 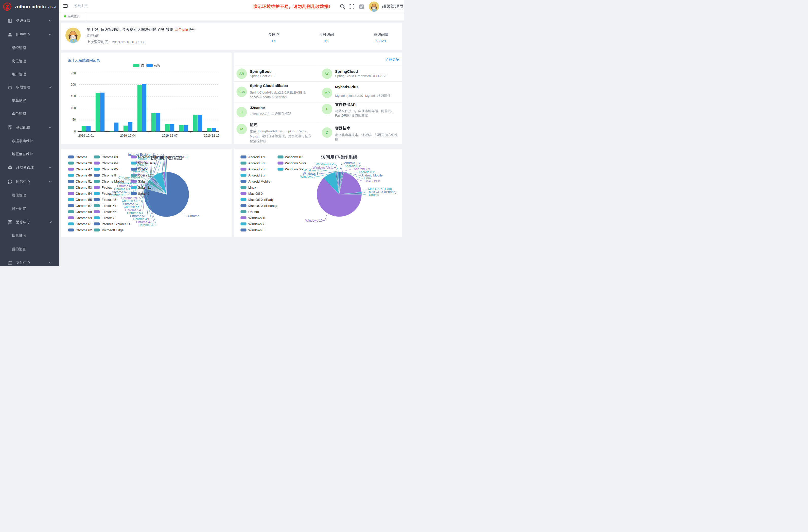 What do you see at coordinates (269, 86) in the screenshot?
I see `svg-text: Spring Cloud alibaba` at bounding box center [269, 86].